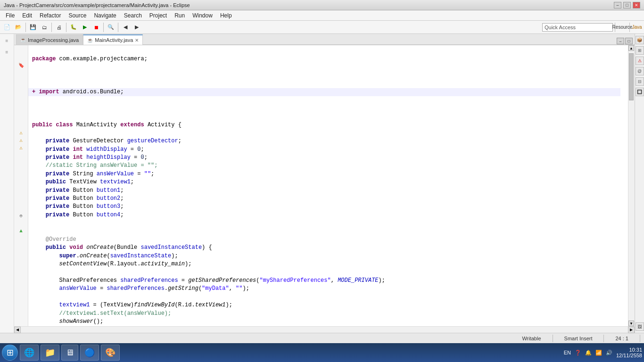  Describe the element at coordinates (21, 186) in the screenshot. I see `breakpoint-gutter: 🔖 ⚠ ⚠ ⚠ ⊖` at that location.